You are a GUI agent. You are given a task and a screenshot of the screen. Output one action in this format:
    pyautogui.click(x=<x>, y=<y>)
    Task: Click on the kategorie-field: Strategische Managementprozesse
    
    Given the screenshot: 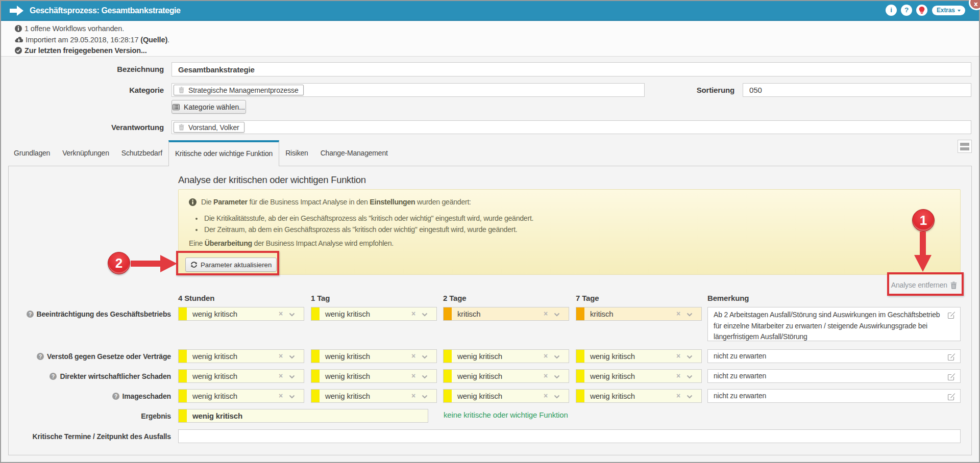 What is the action you would take?
    pyautogui.click(x=408, y=90)
    